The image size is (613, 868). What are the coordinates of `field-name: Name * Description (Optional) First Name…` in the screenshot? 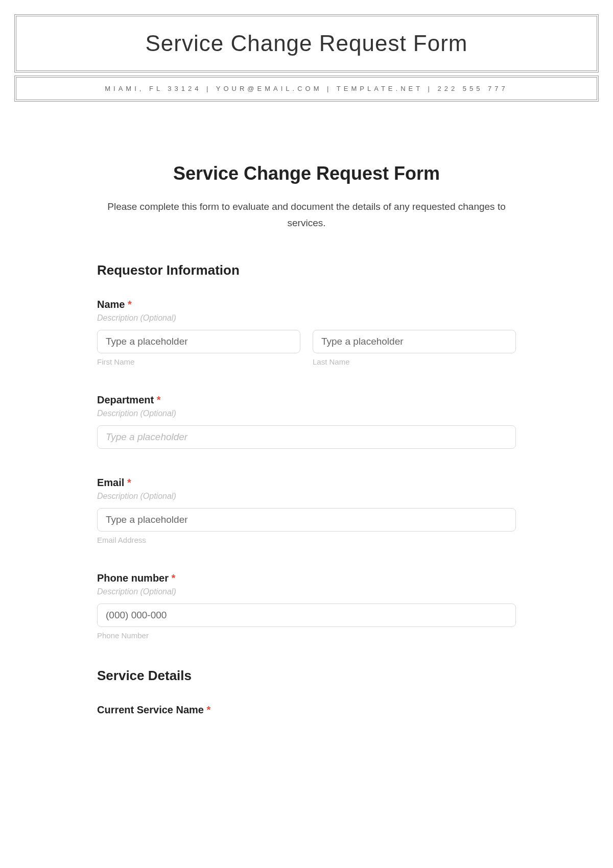 It's located at (306, 332).